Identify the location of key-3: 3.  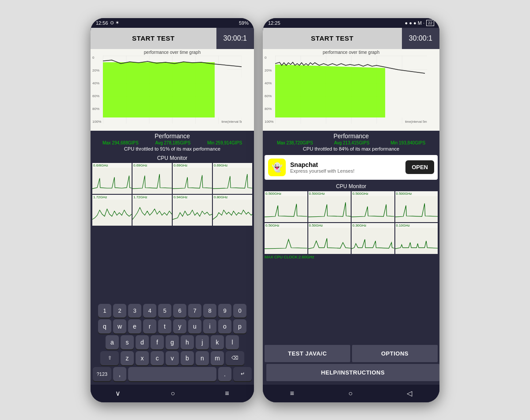
(135, 311).